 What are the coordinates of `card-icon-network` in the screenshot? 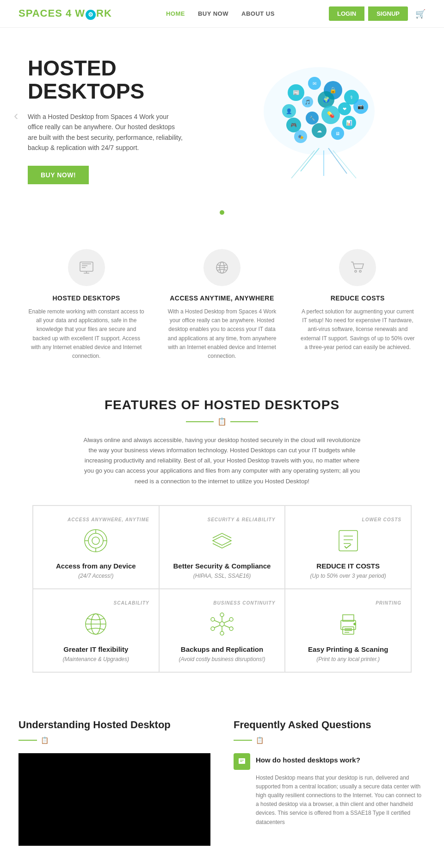 It's located at (222, 624).